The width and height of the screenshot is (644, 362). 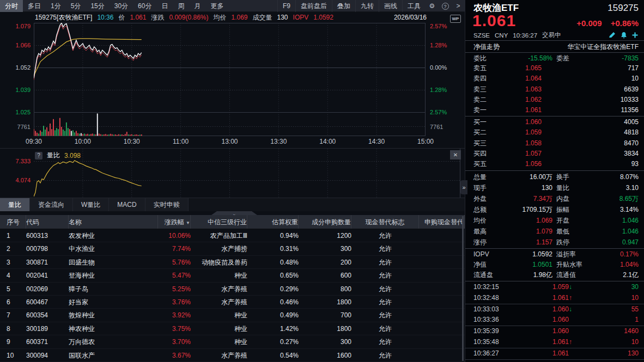 What do you see at coordinates (325, 235) in the screenshot?
I see `quantity-cell: 1200` at bounding box center [325, 235].